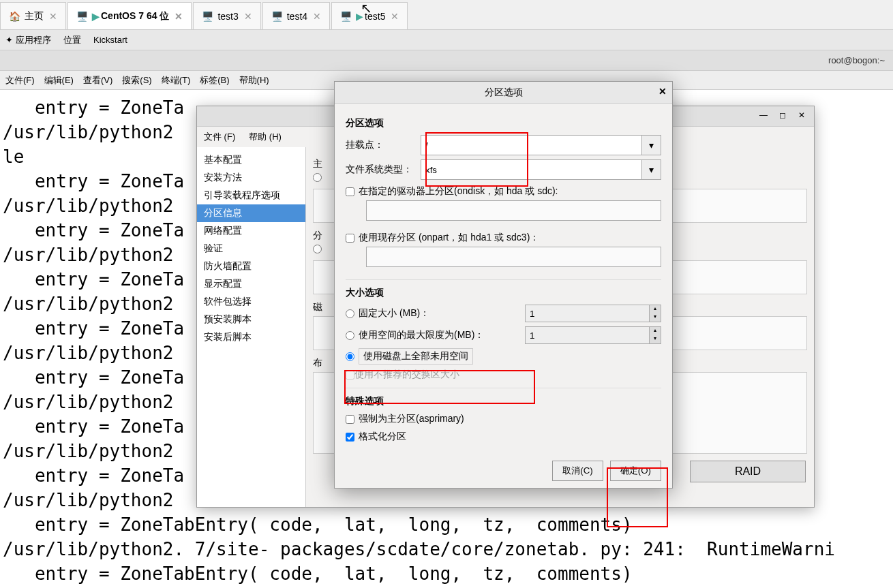 This screenshot has width=893, height=588. I want to click on fixed-size-label: 固定大小 (MB)：, so click(442, 313).